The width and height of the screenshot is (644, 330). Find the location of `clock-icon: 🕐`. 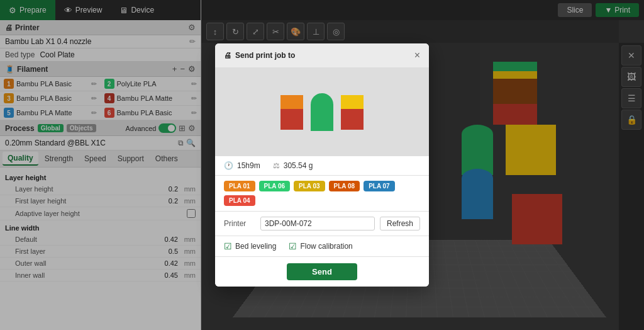

clock-icon: 🕐 is located at coordinates (229, 166).